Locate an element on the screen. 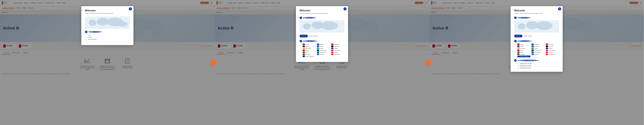  modal-step2-title-2: 22. Select your location is located at coordinates (322, 41).